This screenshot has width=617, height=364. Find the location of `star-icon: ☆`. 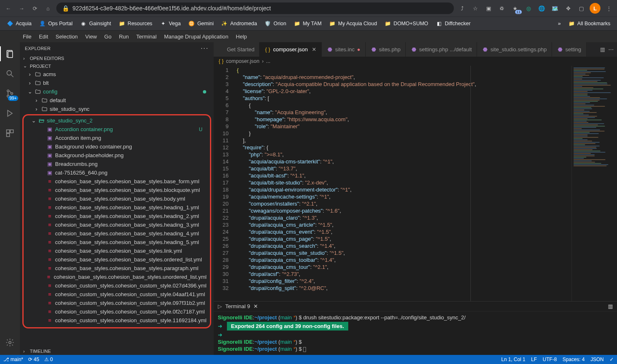

star-icon: ☆ is located at coordinates (475, 8).